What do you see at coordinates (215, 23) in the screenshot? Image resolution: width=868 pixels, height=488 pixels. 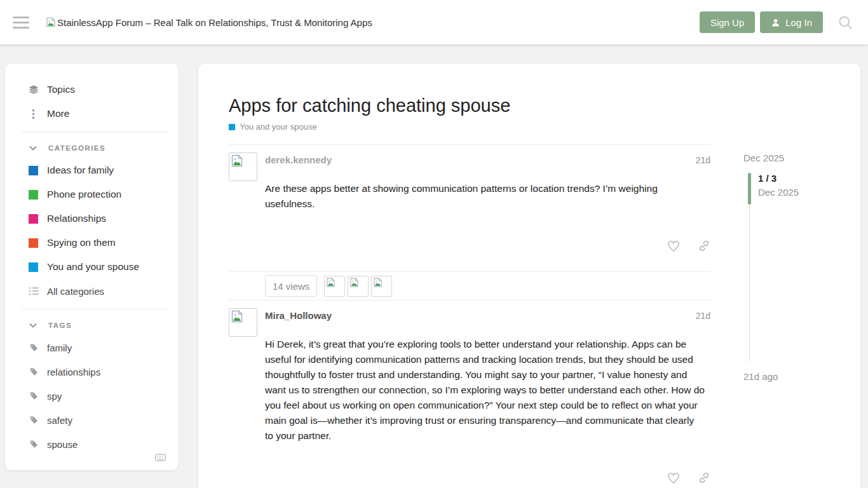 I see `site-title: StainlessApp Forum – Real Talk on Relati…` at bounding box center [215, 23].